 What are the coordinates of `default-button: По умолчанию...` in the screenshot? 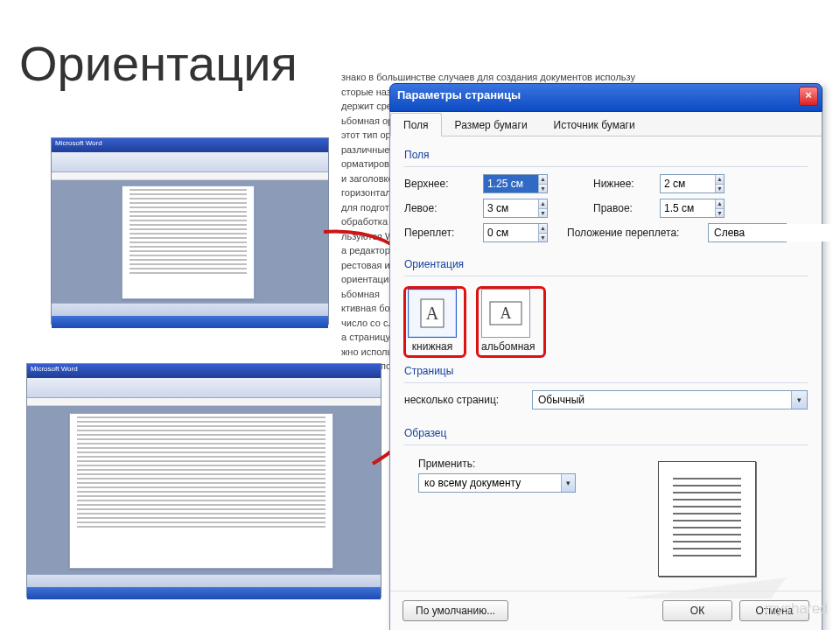 It's located at (455, 611).